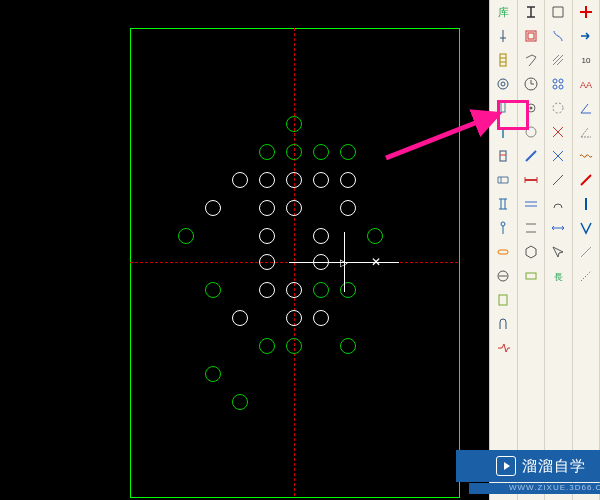 Image resolution: width=600 pixels, height=500 pixels. What do you see at coordinates (504, 276) in the screenshot?
I see `tool-hex` at bounding box center [504, 276].